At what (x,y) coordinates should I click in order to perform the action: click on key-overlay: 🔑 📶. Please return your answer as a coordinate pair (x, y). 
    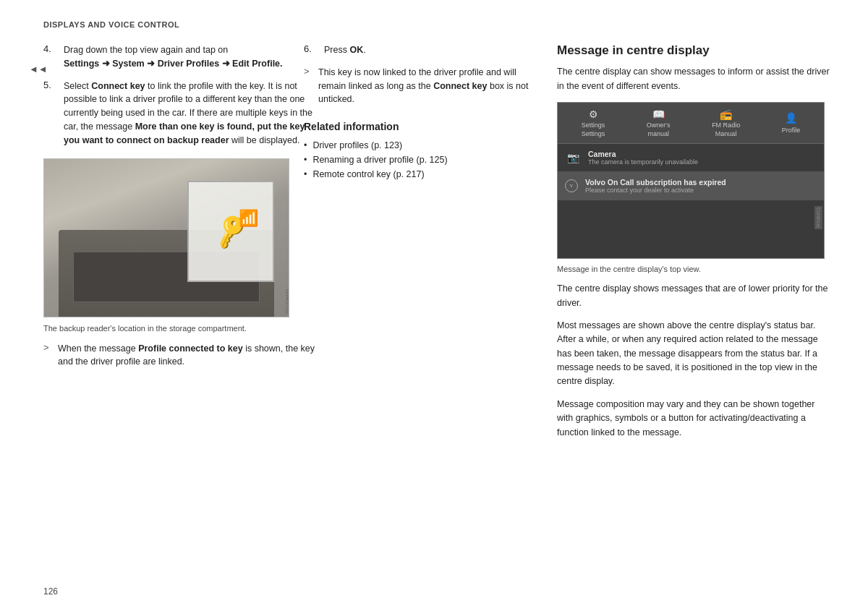
    Looking at the image, I should click on (231, 231).